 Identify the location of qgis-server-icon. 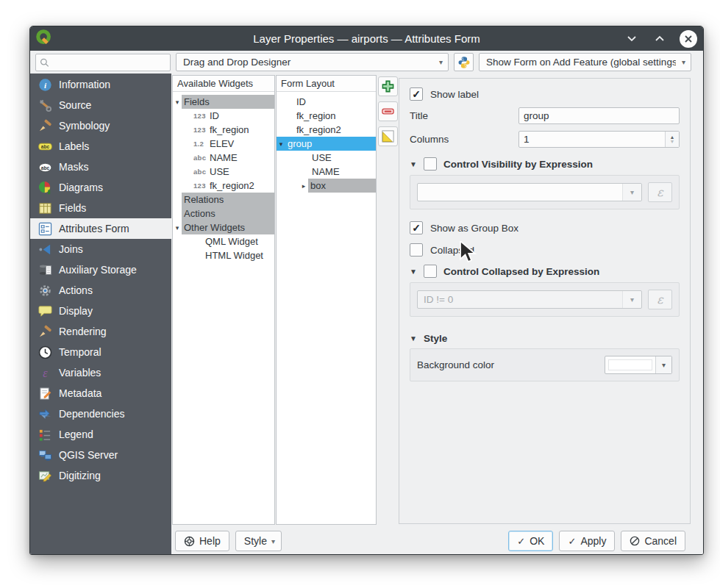
(45, 455).